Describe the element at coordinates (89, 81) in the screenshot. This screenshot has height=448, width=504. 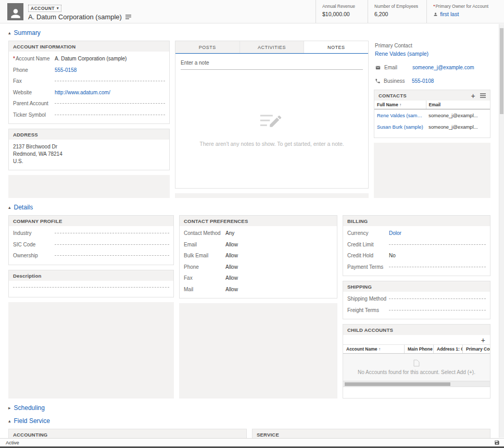
I see `field-fax: Fax` at that location.